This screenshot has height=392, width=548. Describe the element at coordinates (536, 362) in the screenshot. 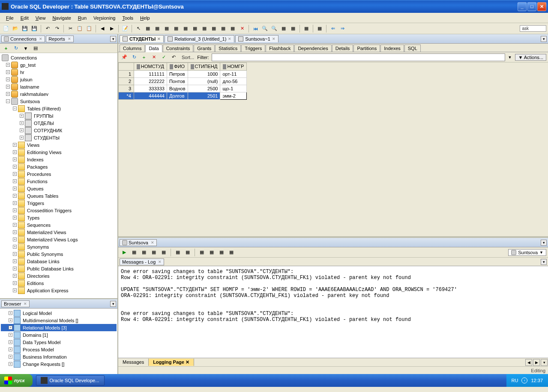

I see `scroll-right-icon: ▶` at that location.